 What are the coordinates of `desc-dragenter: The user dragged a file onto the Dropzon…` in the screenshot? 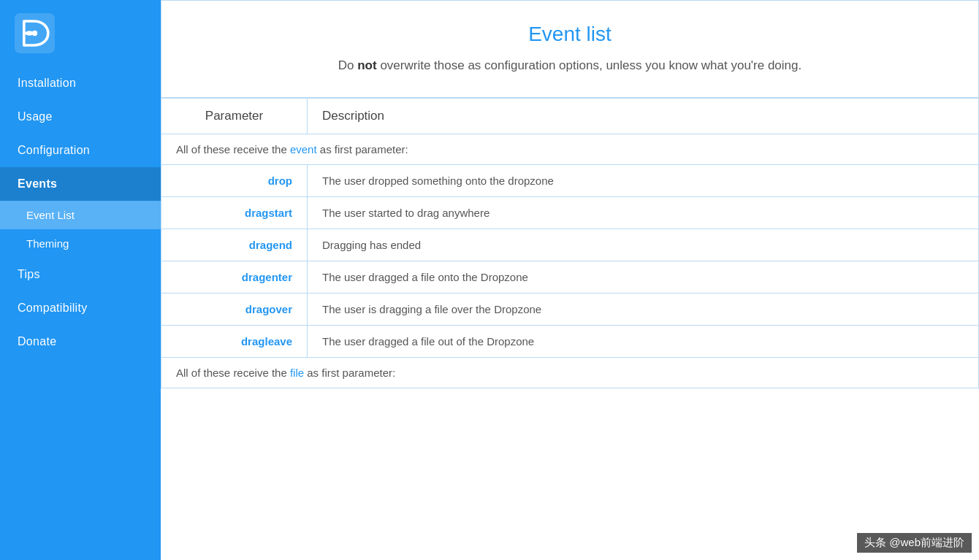 It's located at (643, 277).